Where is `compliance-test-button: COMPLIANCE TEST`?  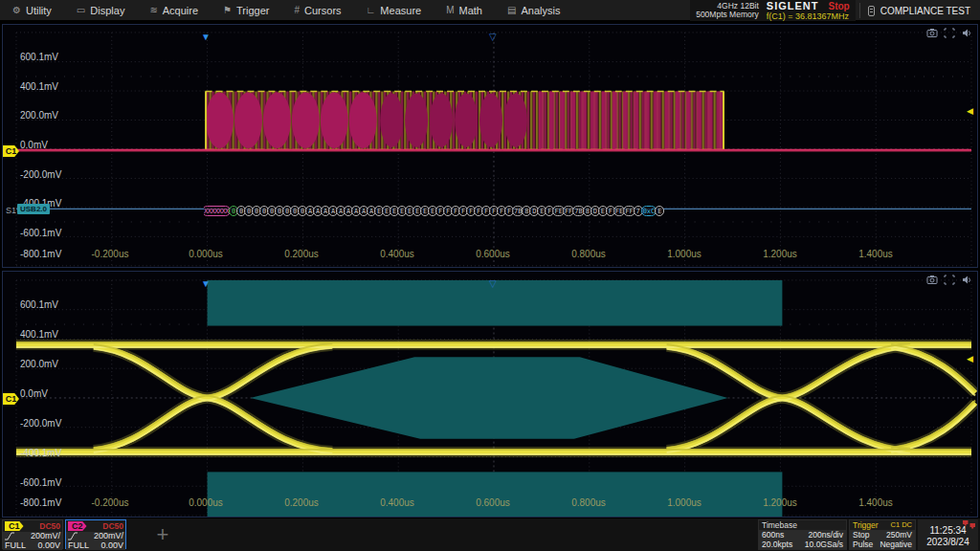
compliance-test-button: COMPLIANCE TEST is located at coordinates (923, 11).